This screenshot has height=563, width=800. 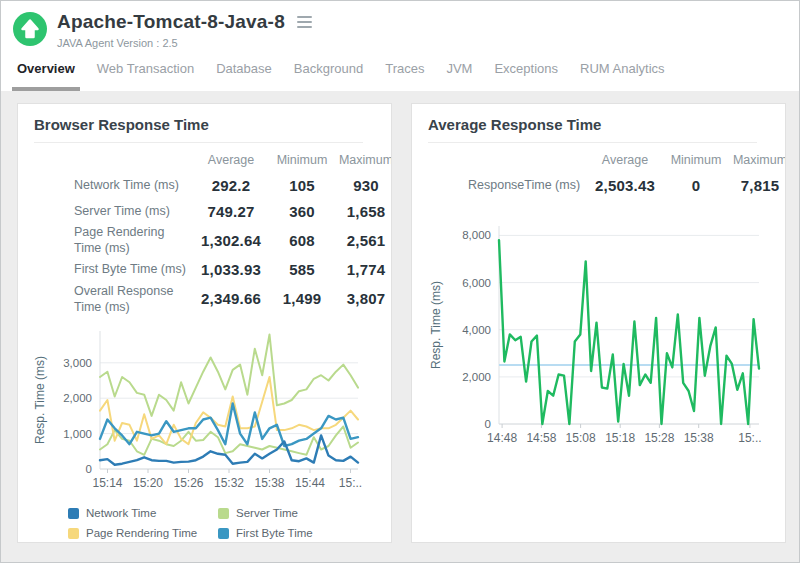 I want to click on table-row: Server Time (ms) 749.27 360 1,658, so click(x=213, y=211).